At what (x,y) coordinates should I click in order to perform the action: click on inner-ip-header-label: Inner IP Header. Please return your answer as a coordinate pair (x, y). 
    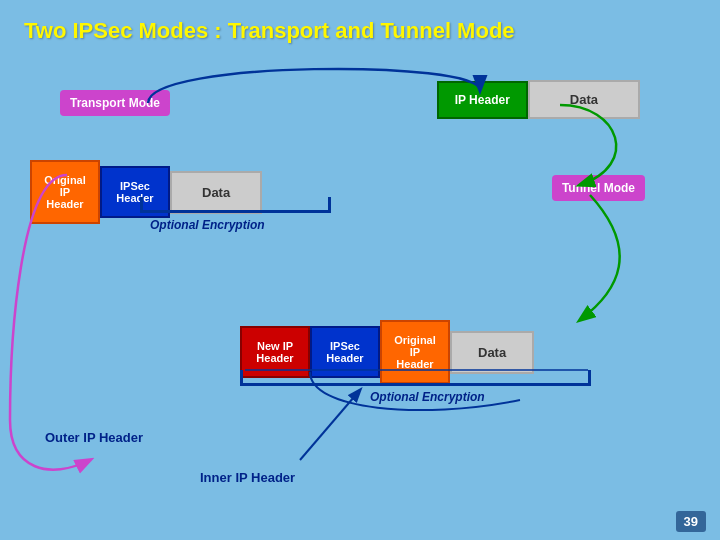
    Looking at the image, I should click on (248, 478).